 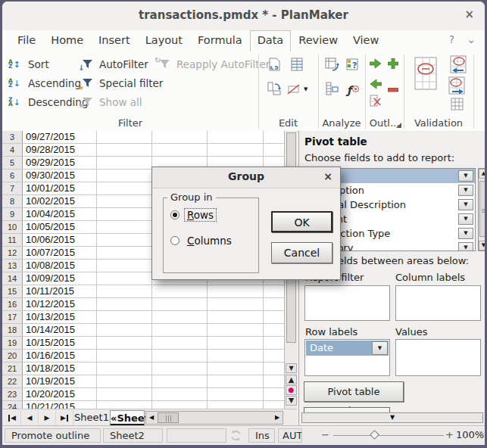 What do you see at coordinates (12, 304) in the screenshot?
I see `row-header: 16` at bounding box center [12, 304].